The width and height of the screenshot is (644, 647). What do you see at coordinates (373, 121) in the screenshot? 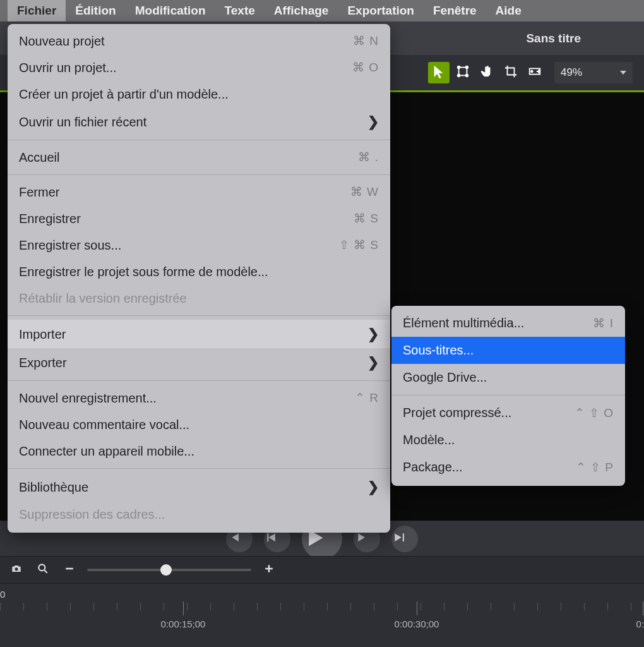
I see `chevron-right-icon: ❯` at bounding box center [373, 121].